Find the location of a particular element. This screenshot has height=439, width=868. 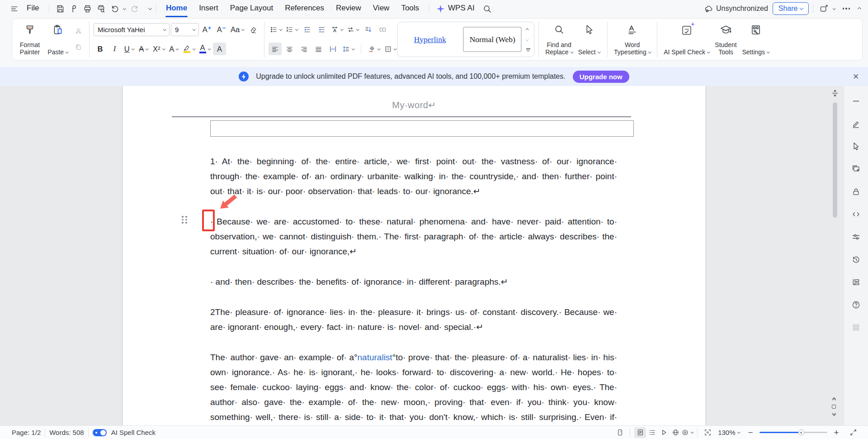

more-options-icon is located at coordinates (846, 9).